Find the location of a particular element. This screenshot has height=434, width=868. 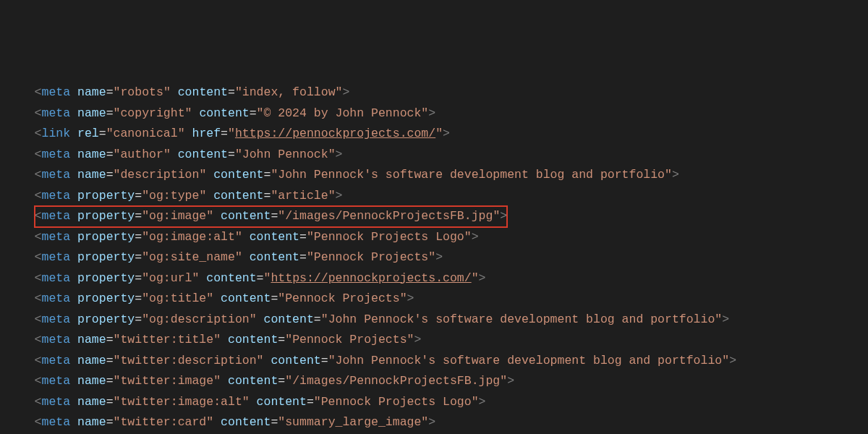

attr-value: copyright is located at coordinates (152, 113).